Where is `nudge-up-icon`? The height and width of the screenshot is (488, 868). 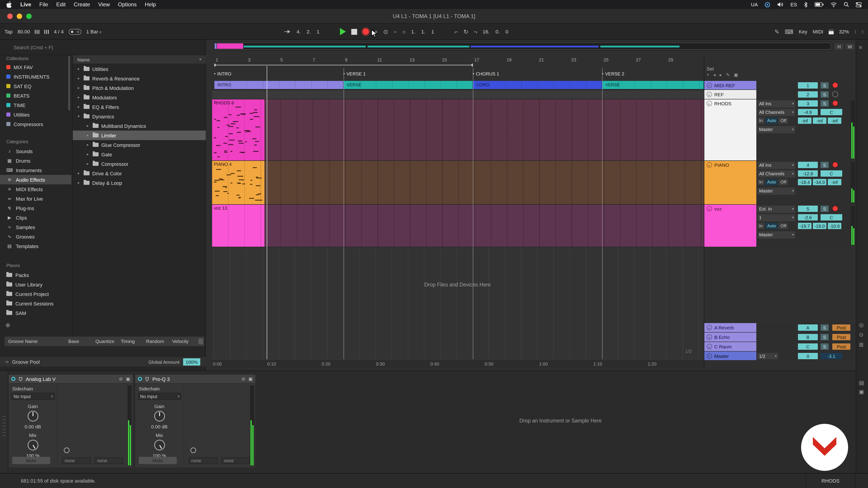 nudge-up-icon is located at coordinates (47, 32).